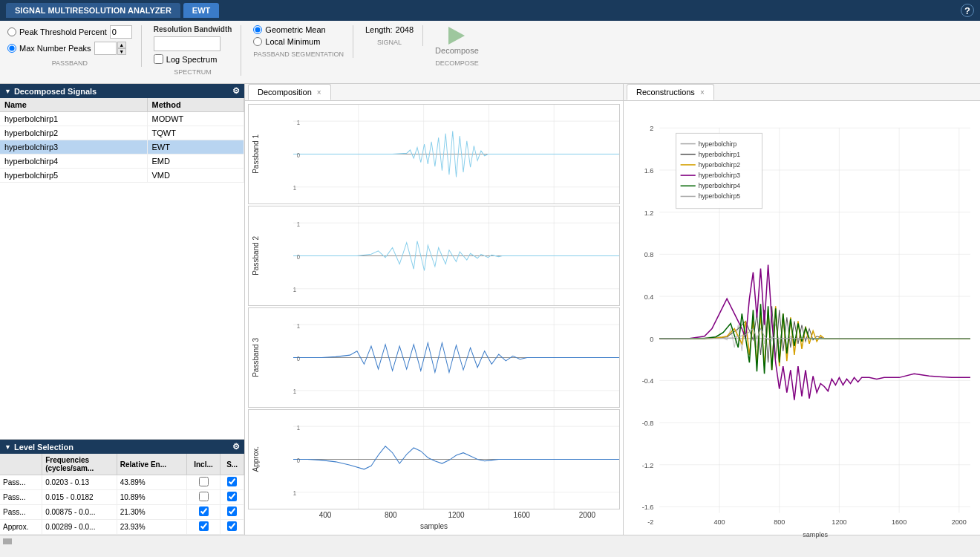 This screenshot has height=557, width=980. I want to click on level-row: Approx. 0.00289 - 0.0... 23.93%, so click(122, 527).